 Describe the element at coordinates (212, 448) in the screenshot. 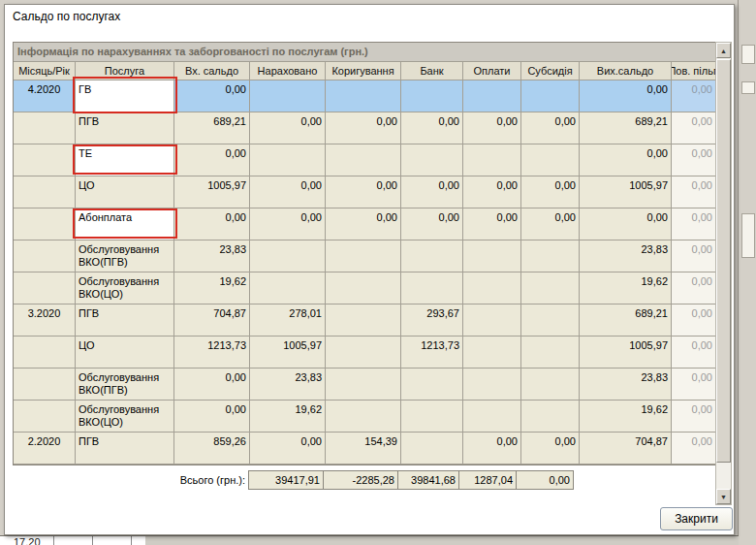

I see `cell-in: 859,26` at that location.